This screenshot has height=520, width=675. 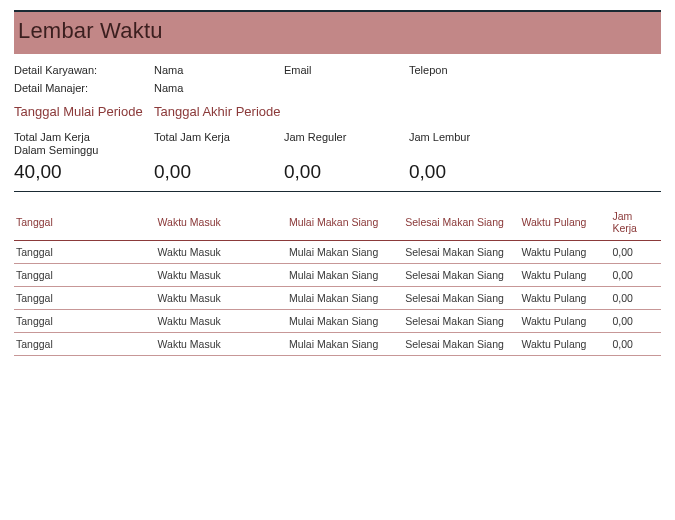 What do you see at coordinates (219, 88) in the screenshot?
I see `manager-name-label: Nama` at bounding box center [219, 88].